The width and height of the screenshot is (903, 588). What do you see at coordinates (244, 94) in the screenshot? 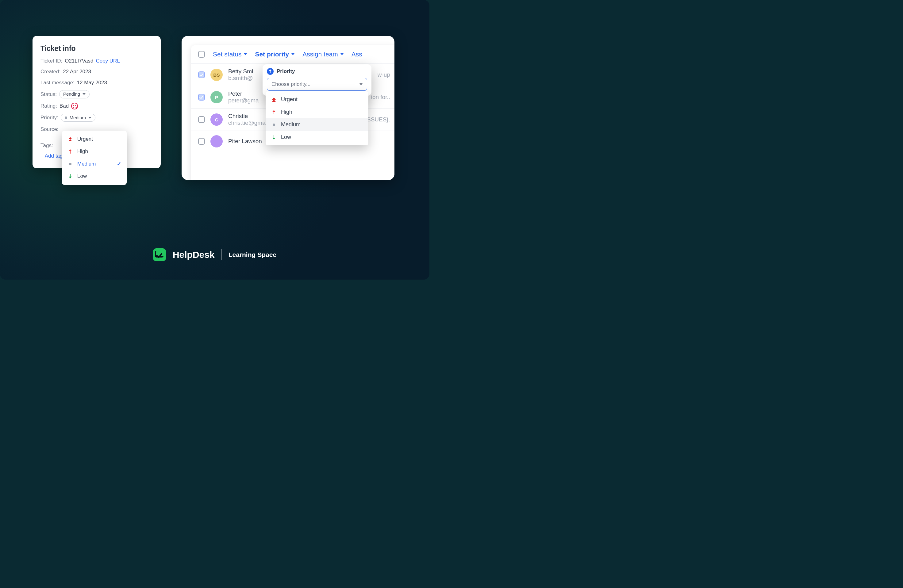
I see `person-name: Peter` at bounding box center [244, 94].